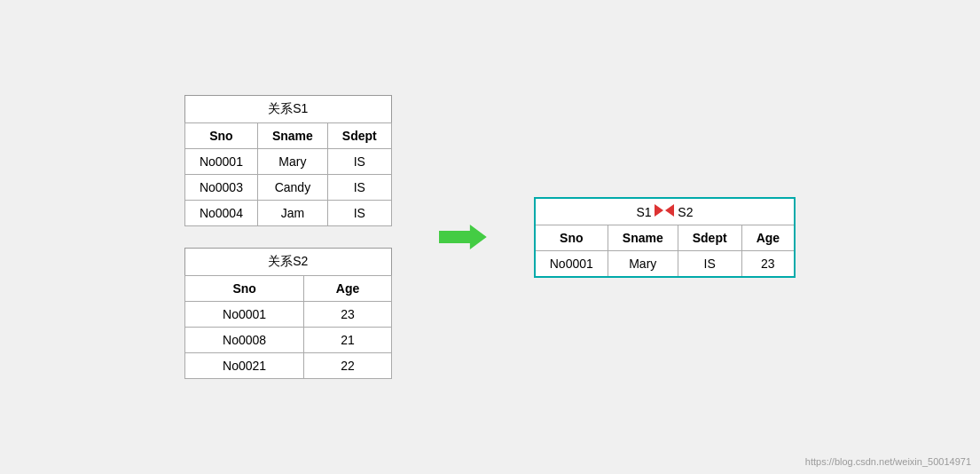  What do you see at coordinates (359, 188) in the screenshot?
I see `s1-r2-sdept: IS` at bounding box center [359, 188].